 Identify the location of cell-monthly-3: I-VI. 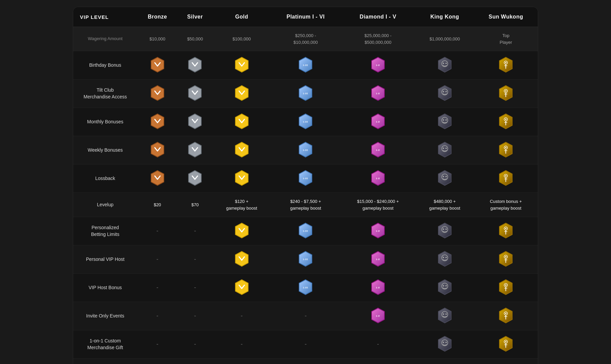
(306, 122).